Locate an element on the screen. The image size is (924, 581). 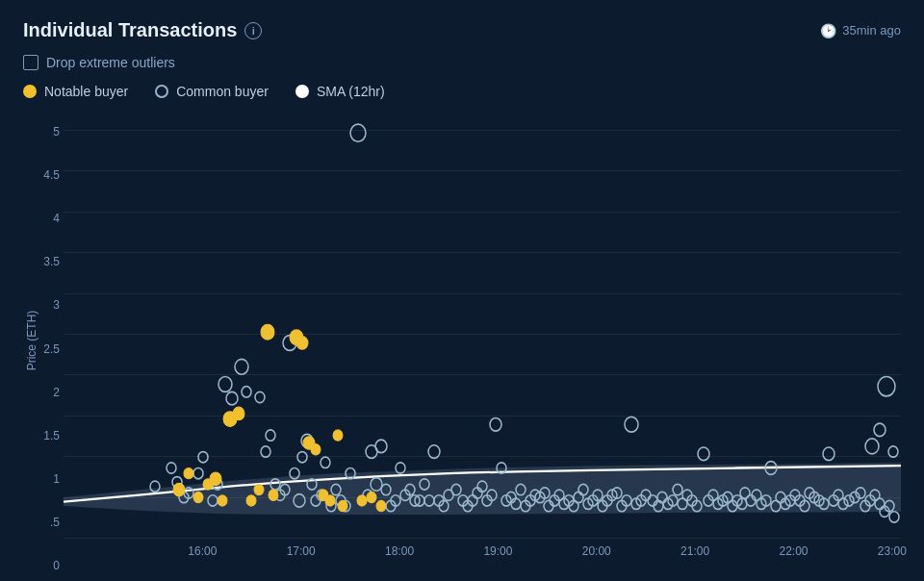
x-tick-2200: 22:00 is located at coordinates (793, 551).